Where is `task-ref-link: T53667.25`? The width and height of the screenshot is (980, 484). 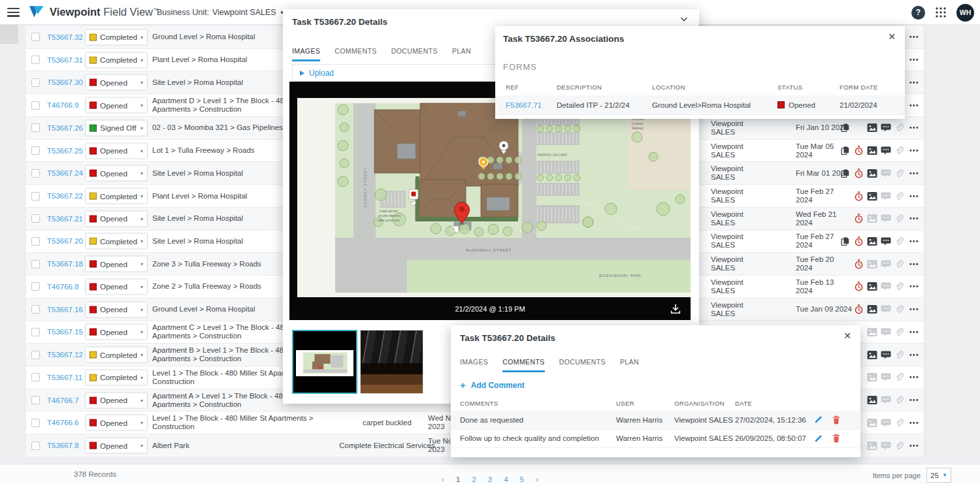
task-ref-link: T53667.25 is located at coordinates (68, 151).